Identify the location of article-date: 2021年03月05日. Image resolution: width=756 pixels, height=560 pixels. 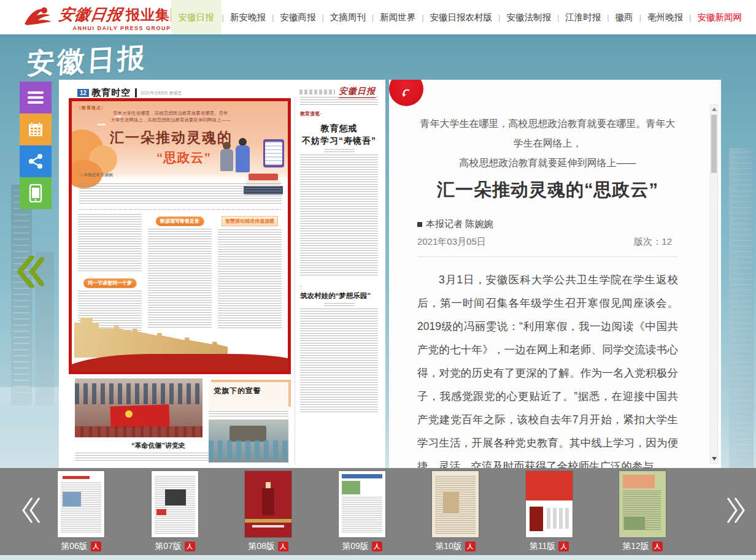
(452, 242).